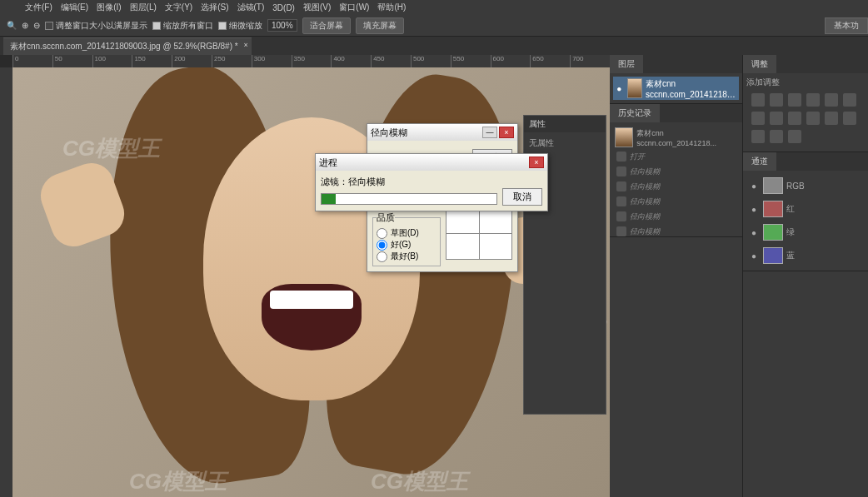 The width and height of the screenshot is (868, 497). Describe the element at coordinates (806, 82) in the screenshot. I see `adjust-label: 添加调整` at that location.